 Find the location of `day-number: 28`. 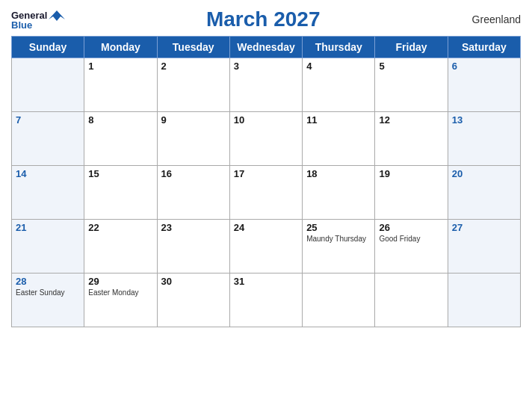

day-number: 28 is located at coordinates (48, 281).